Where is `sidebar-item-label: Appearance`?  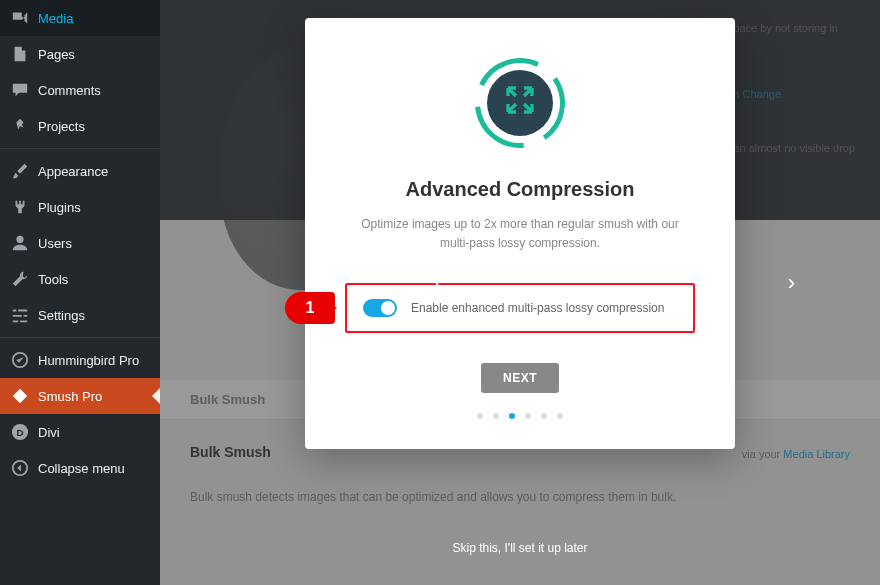 sidebar-item-label: Appearance is located at coordinates (73, 172).